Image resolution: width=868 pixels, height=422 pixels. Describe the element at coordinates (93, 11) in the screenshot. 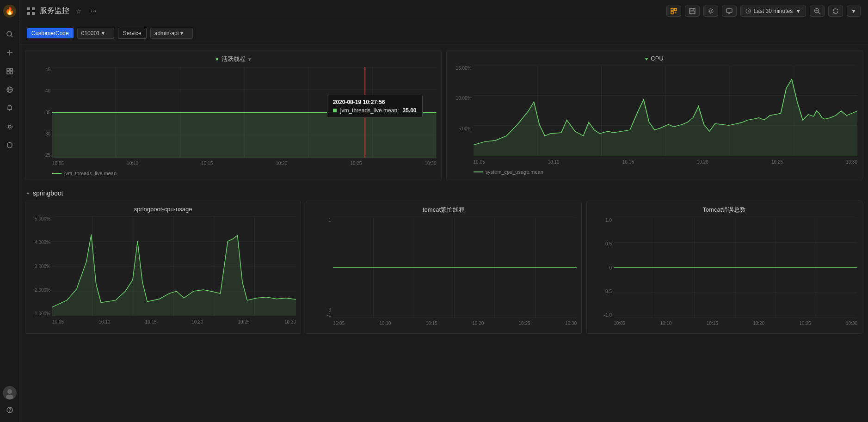

I see `share-icon: ⋯` at that location.